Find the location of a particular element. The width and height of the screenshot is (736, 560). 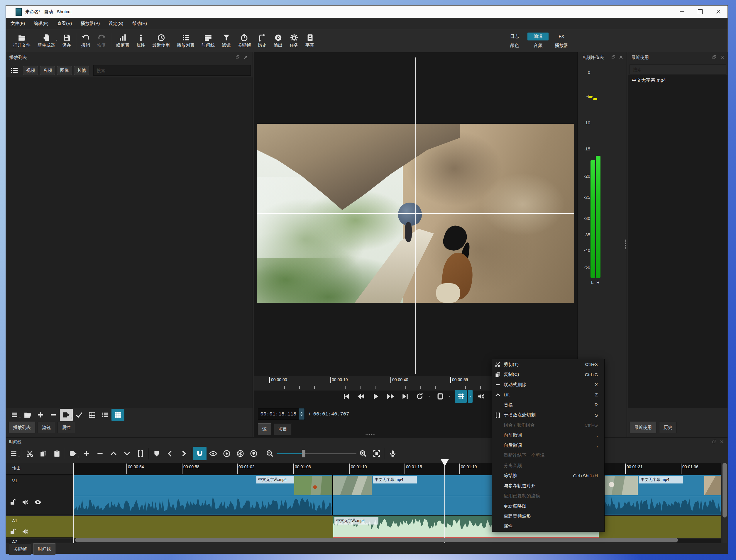

timeline-tool-snap is located at coordinates (200, 453).